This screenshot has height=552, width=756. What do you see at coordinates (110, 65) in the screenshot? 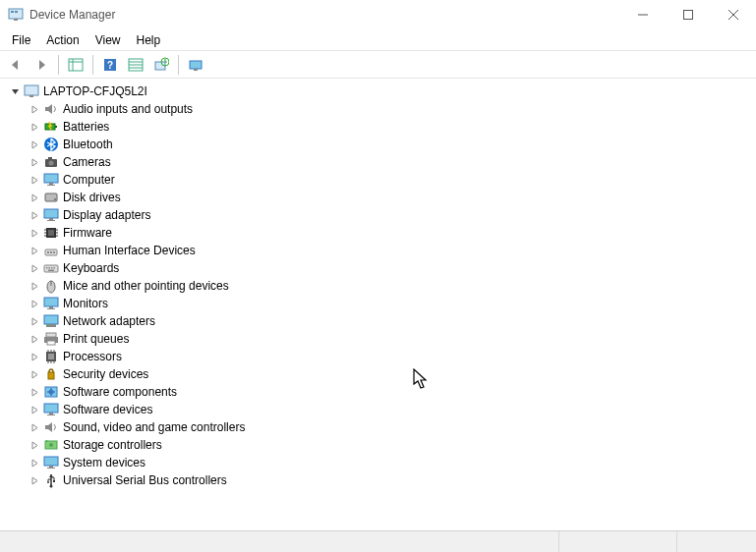
I see `help-button: ?` at bounding box center [110, 65].